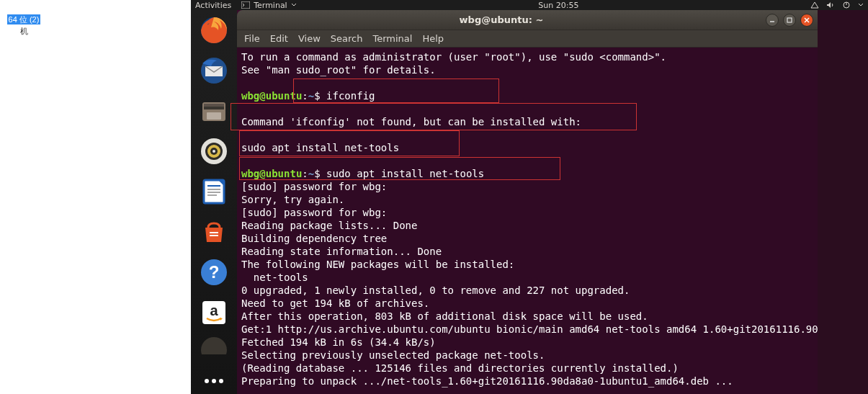  What do you see at coordinates (527, 316) in the screenshot?
I see `terminal-line: After this operation, 803 kB of addition…` at bounding box center [527, 316].